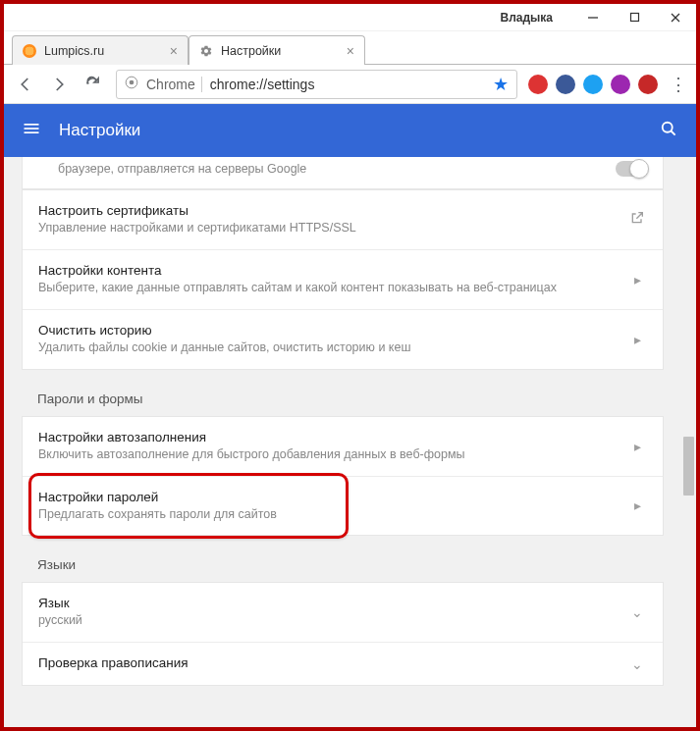 The height and width of the screenshot is (731, 700). I want to click on forward-button, so click(59, 84).